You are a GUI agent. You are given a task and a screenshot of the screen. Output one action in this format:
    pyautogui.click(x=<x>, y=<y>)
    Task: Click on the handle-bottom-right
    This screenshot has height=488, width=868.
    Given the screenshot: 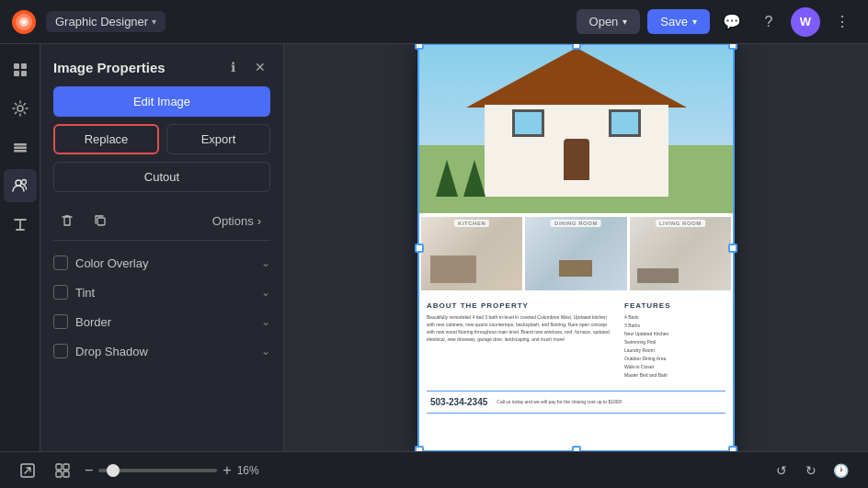 What is the action you would take?
    pyautogui.click(x=733, y=448)
    